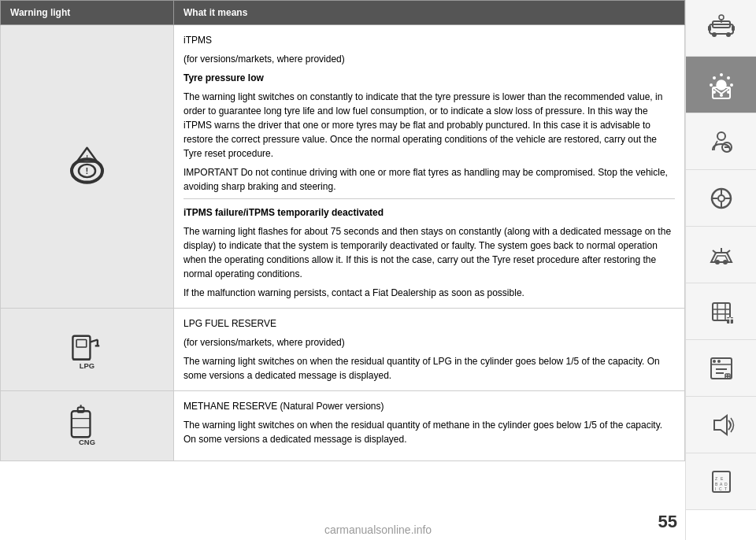 The image size is (756, 540). Describe the element at coordinates (430, 13) in the screenshot. I see `col-header-meaning: What it means` at that location.